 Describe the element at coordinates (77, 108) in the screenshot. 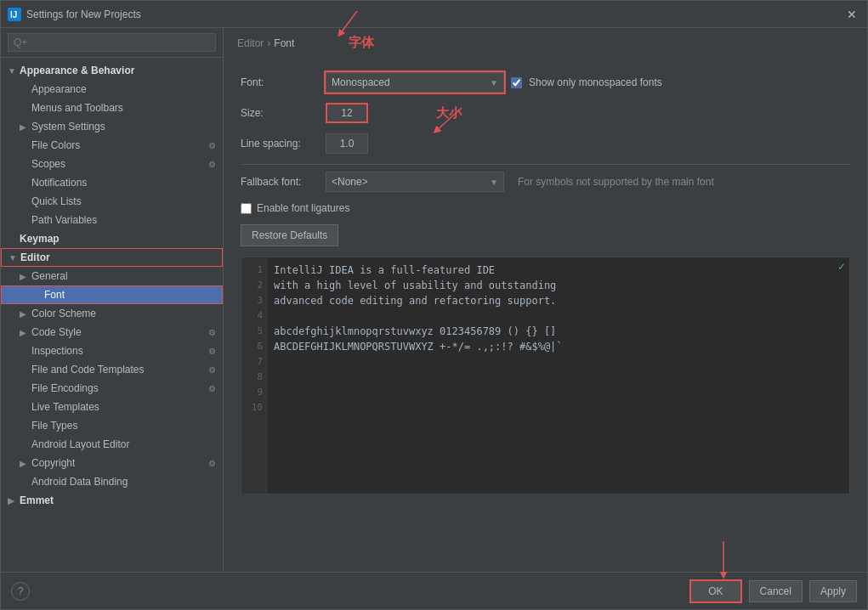

I see `sidebar-item-label: Menus and Toolbars` at that location.